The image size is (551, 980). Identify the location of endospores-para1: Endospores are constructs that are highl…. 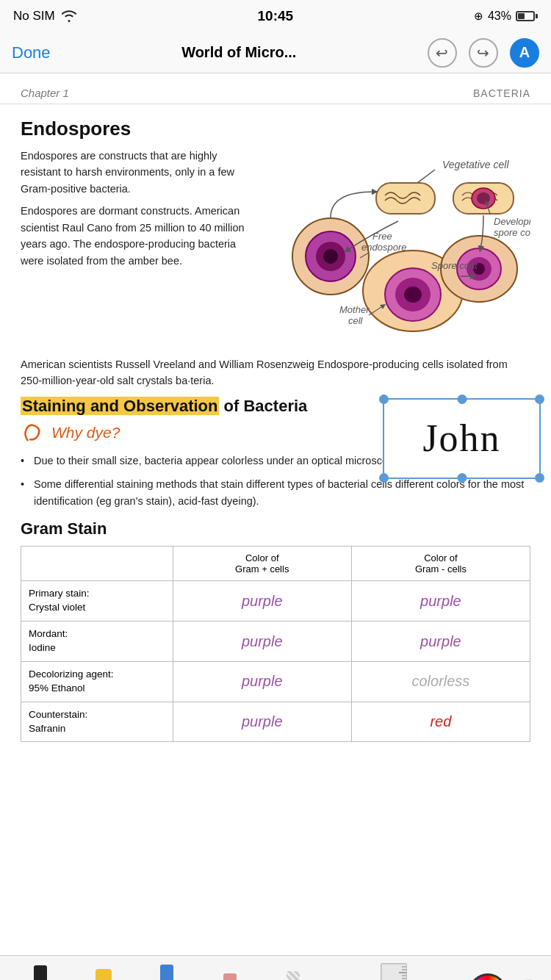
(138, 172).